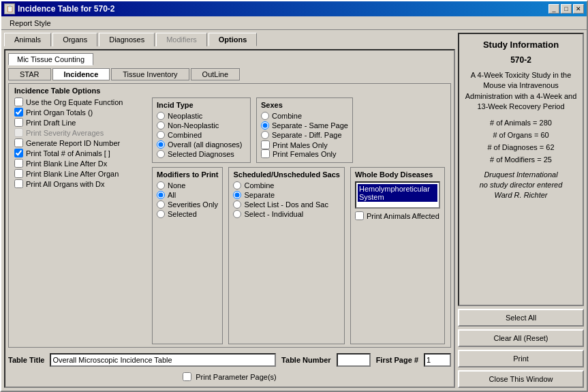 The image size is (588, 392). I want to click on cb-print-severity: Print Severity Averages, so click(79, 132).